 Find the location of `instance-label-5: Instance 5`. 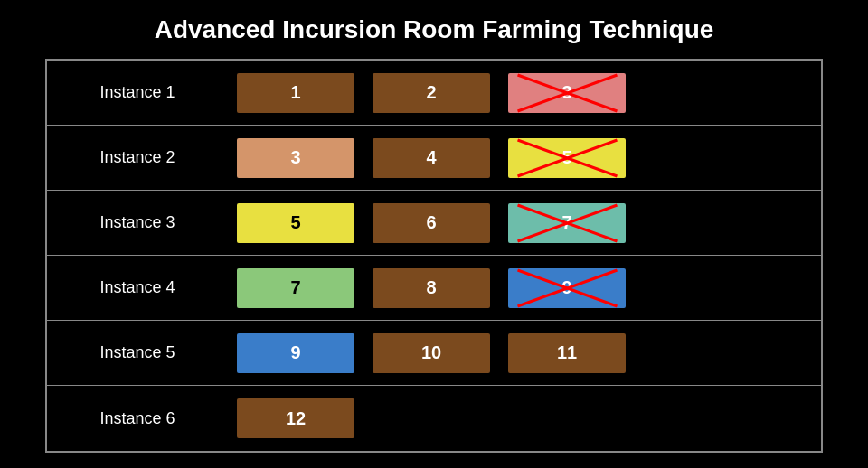

instance-label-5: Instance 5 is located at coordinates (137, 352).